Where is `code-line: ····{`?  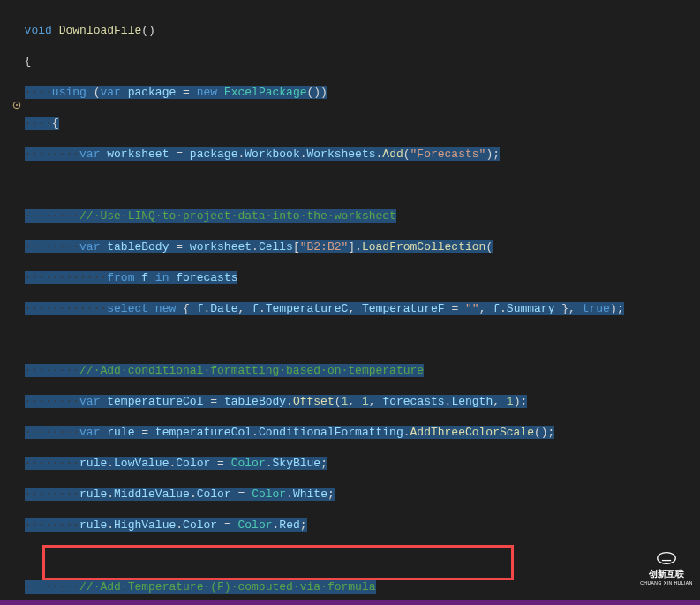 code-line: ····{ is located at coordinates (355, 124).